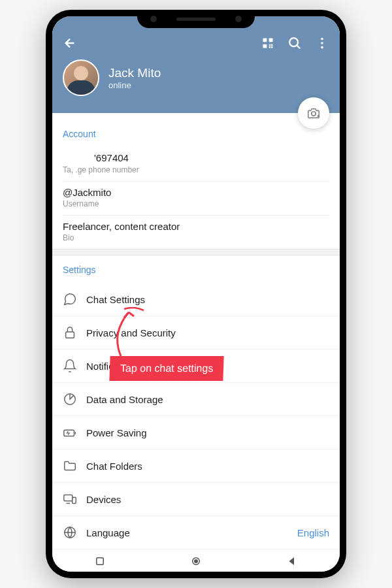 This screenshot has height=588, width=392. Describe the element at coordinates (74, 399) in the screenshot. I see `pie-icon` at that location.